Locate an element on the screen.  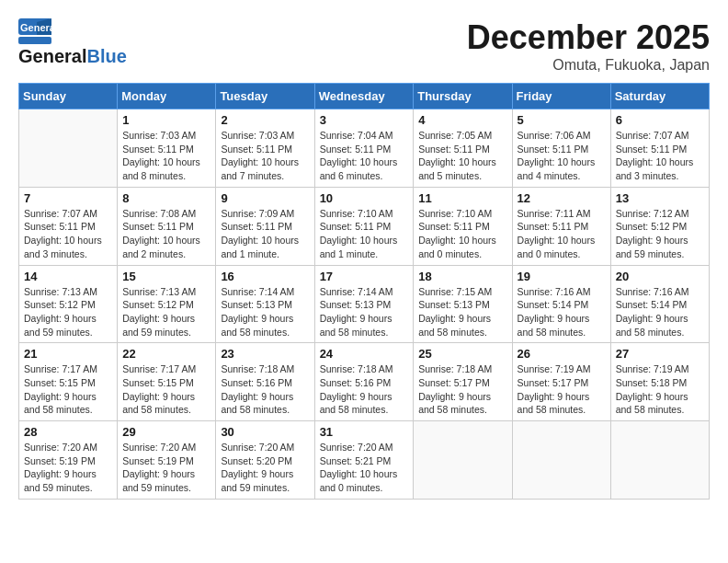
day-number: 22 is located at coordinates (166, 353).